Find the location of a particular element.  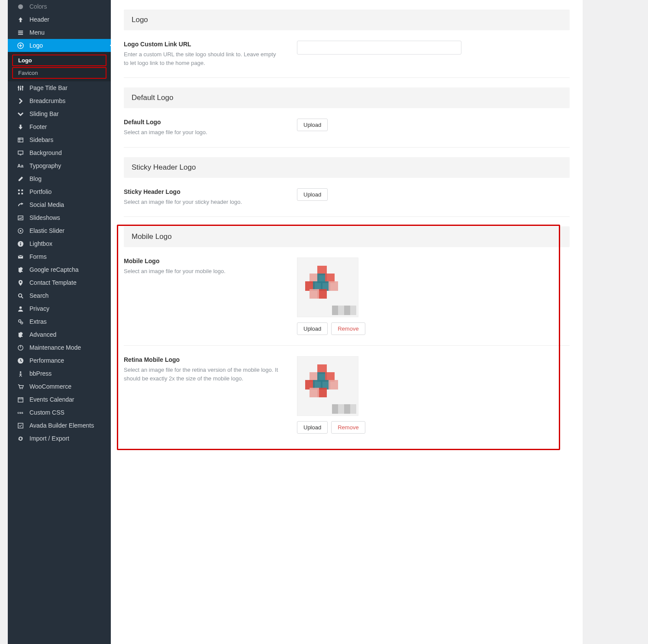

sidebar-item-custom-css: cssCustom CSS is located at coordinates (59, 412).